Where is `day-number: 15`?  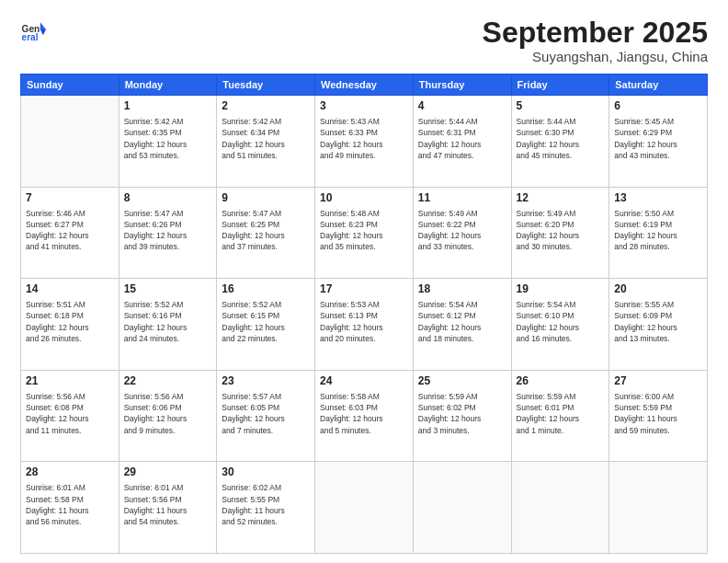
day-number: 15 is located at coordinates (168, 289).